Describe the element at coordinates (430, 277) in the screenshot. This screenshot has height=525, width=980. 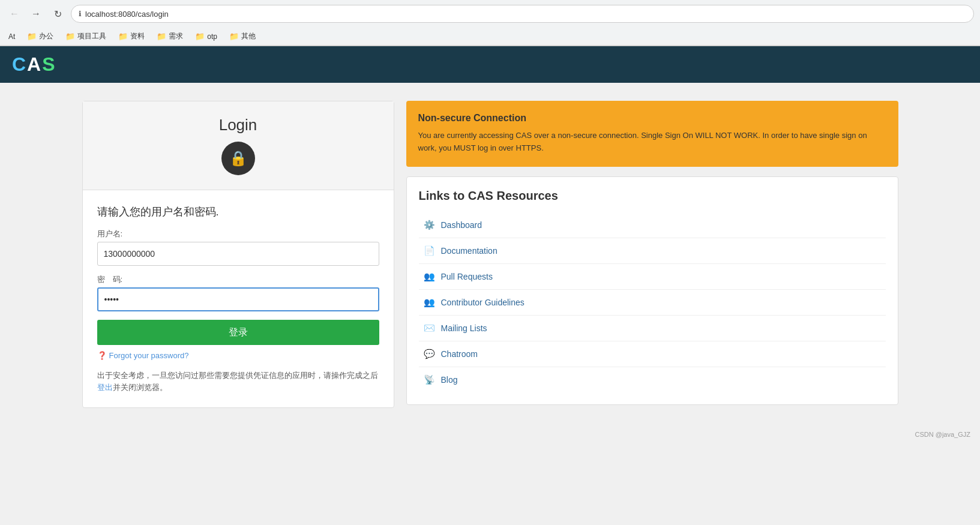
I see `people-icon: 👥` at that location.